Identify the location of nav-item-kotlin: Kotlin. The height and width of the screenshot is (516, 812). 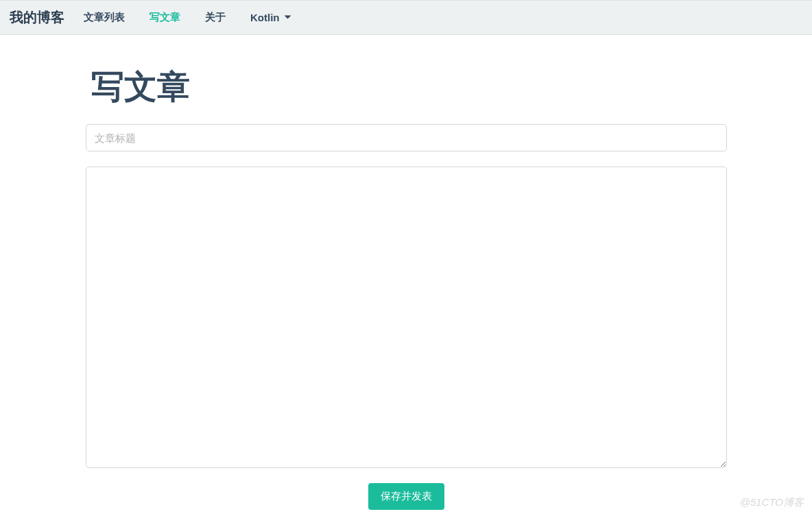
(271, 18).